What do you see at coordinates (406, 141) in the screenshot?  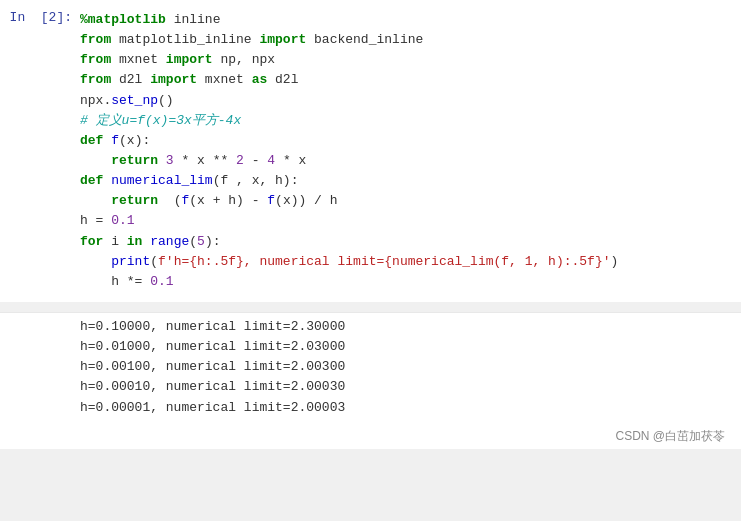 I see `code-line: def f(x):` at bounding box center [406, 141].